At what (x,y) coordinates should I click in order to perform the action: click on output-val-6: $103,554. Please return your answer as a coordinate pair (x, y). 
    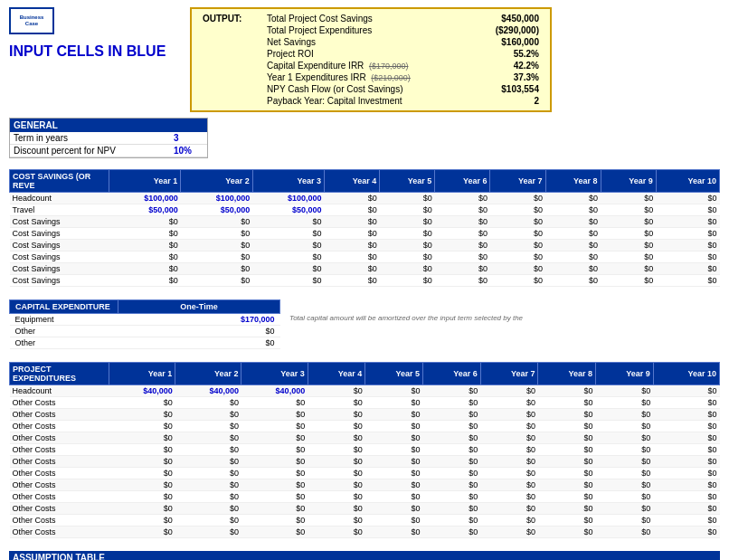
    Looking at the image, I should click on (507, 89).